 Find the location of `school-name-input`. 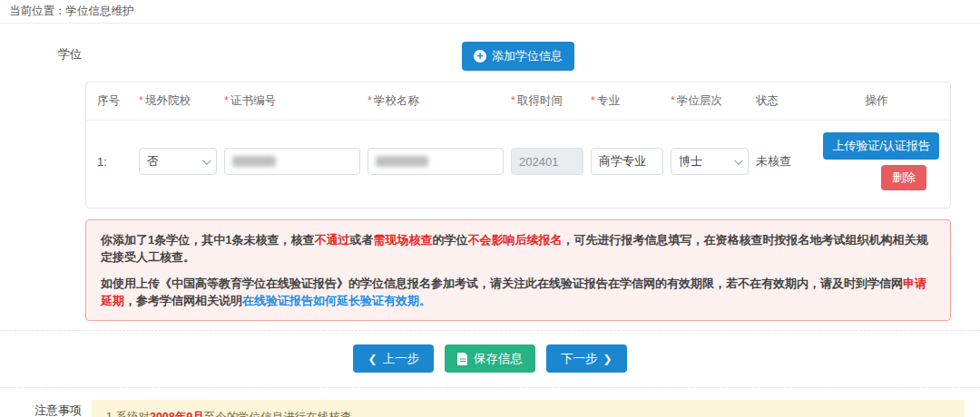

school-name-input is located at coordinates (436, 161).